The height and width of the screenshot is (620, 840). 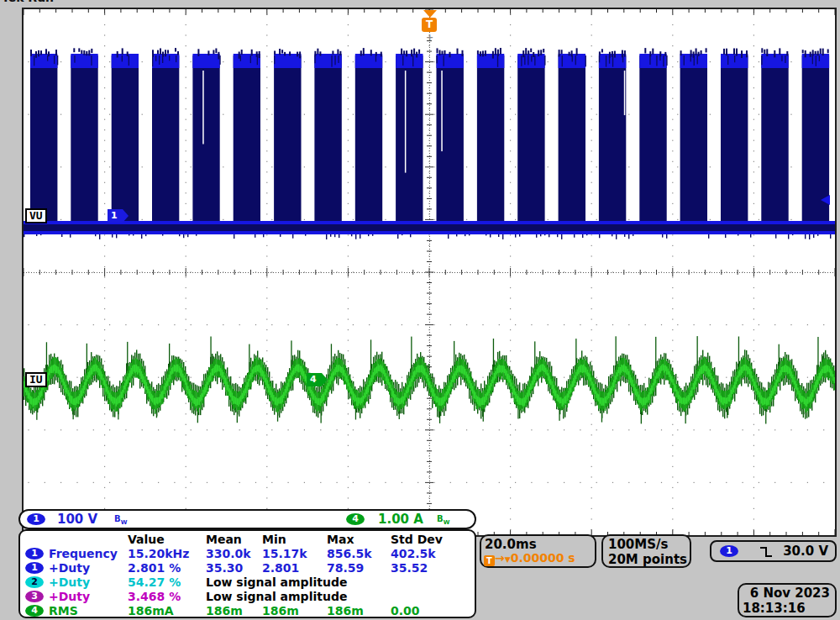 I want to click on sample-rate: 100MS/s, so click(x=638, y=544).